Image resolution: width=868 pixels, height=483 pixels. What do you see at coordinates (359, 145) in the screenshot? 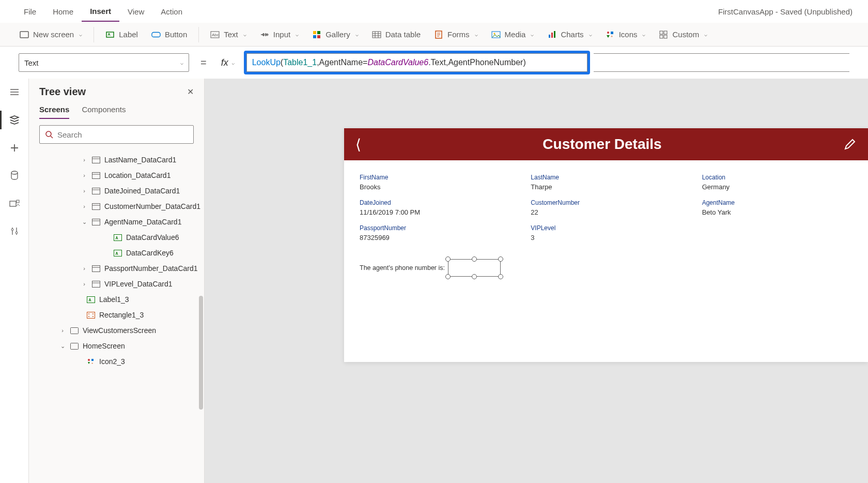
I see `back-icon: ⟨` at bounding box center [359, 145].